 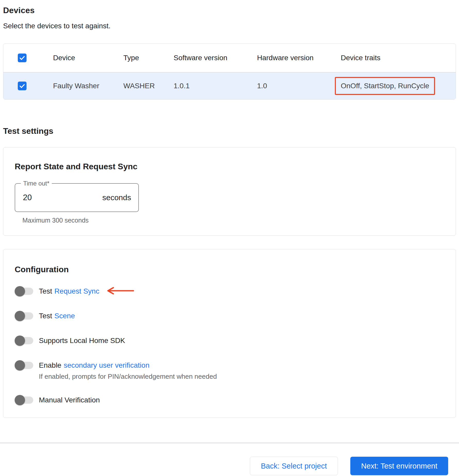 What do you see at coordinates (121, 291) in the screenshot?
I see `left-arrow-annotation-icon` at bounding box center [121, 291].